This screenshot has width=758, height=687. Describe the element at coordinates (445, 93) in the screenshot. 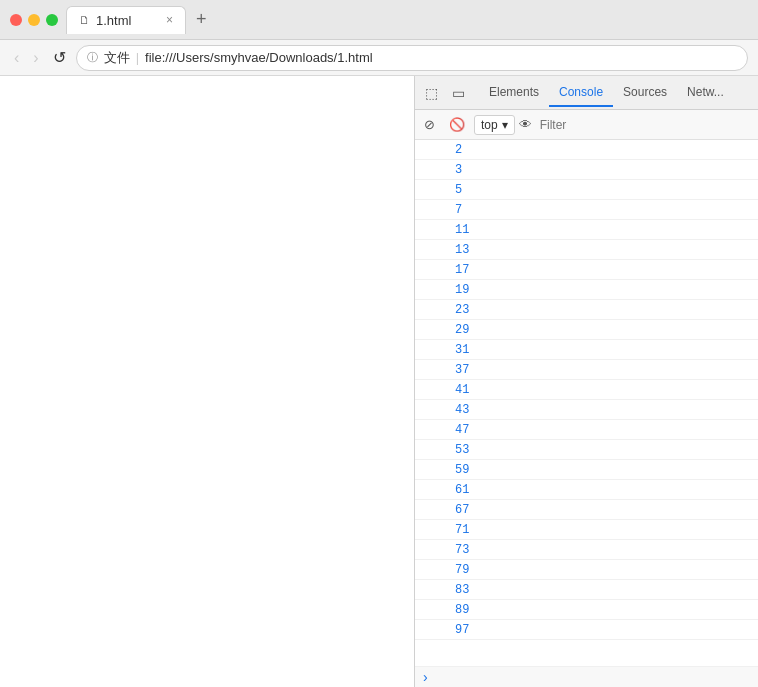

I see `devtools-icon-buttons: ⬚ ▭` at that location.